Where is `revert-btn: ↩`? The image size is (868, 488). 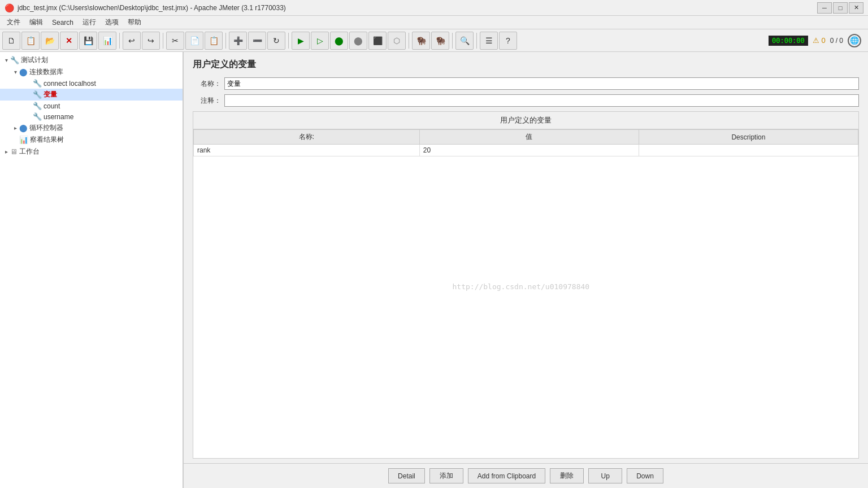
revert-btn: ↩ is located at coordinates (132, 41).